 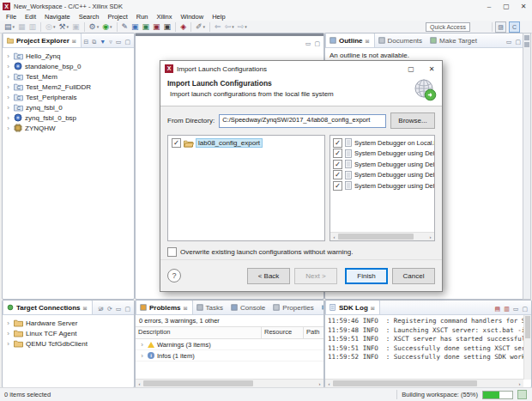 I want to click on menu-window: Window, so click(x=192, y=17).